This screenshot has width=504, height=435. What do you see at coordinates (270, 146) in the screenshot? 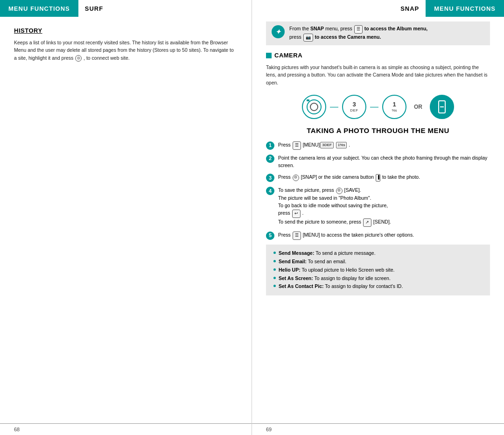
I see `step-1-number: 1` at bounding box center [270, 146].